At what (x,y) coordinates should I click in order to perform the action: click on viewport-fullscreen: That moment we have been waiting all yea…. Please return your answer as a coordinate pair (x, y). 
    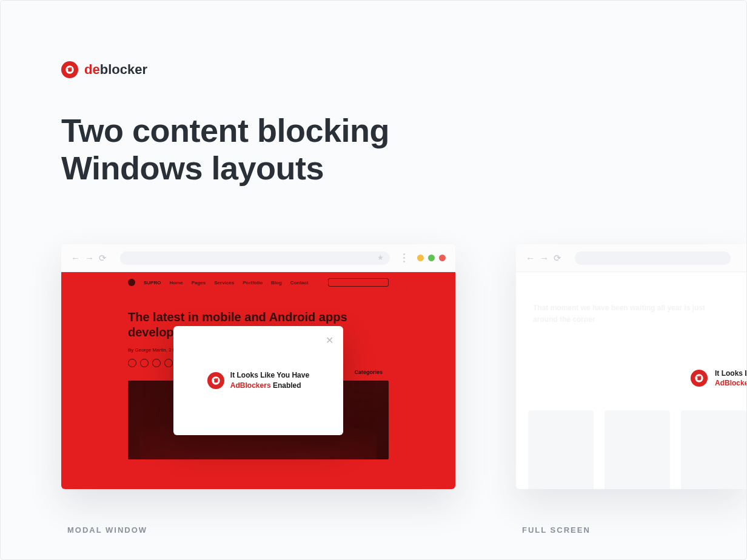
    Looking at the image, I should click on (631, 381).